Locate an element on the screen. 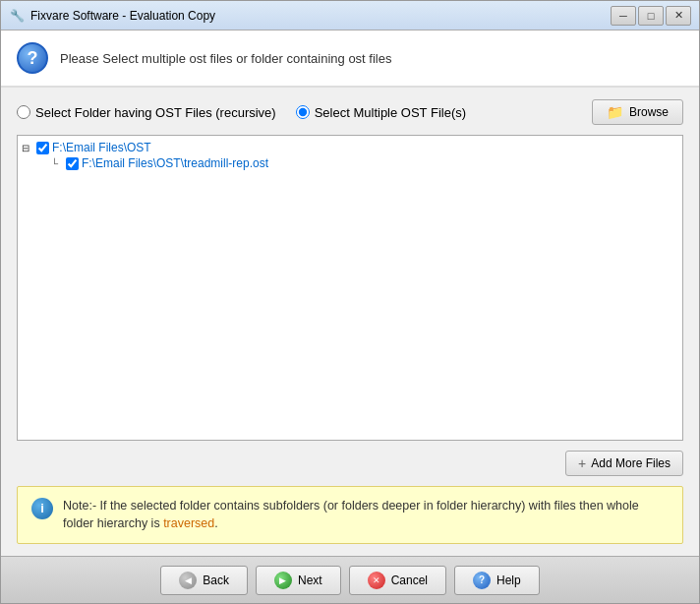 This screenshot has height=604, width=700. tree-root-path: F:\Email Files\OST is located at coordinates (102, 148).